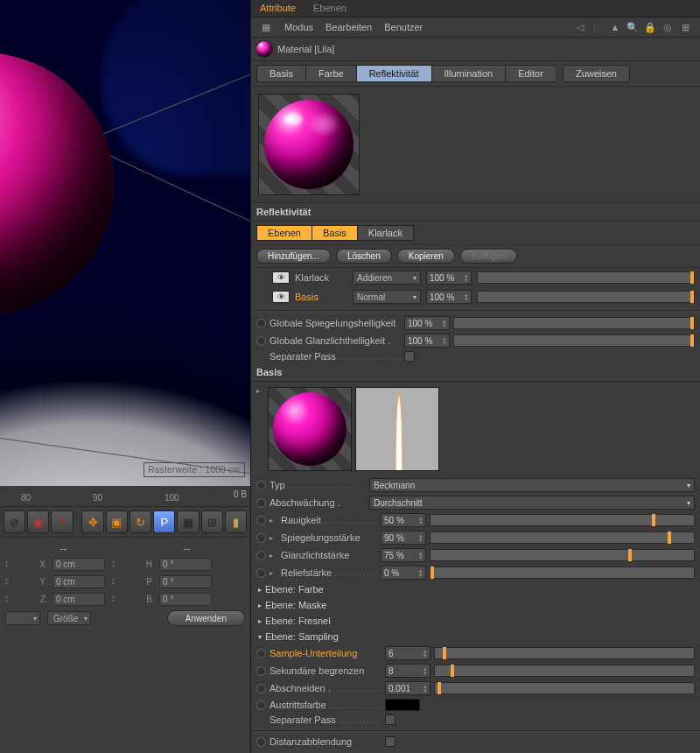  I want to click on tool-scale: ▣, so click(117, 522).